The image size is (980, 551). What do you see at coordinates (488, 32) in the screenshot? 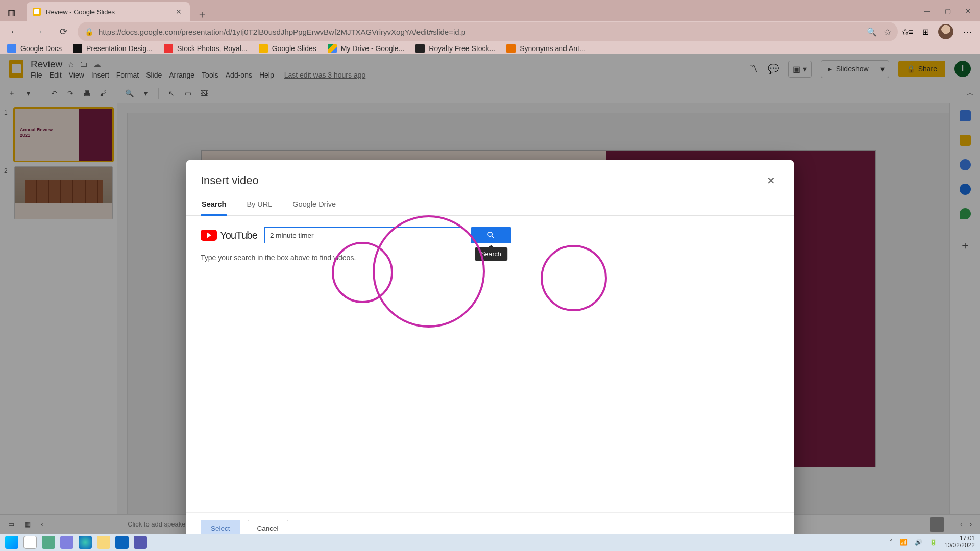
I see `address-bar: 🔒 https://docs.google.com/presentation/d…` at bounding box center [488, 32].